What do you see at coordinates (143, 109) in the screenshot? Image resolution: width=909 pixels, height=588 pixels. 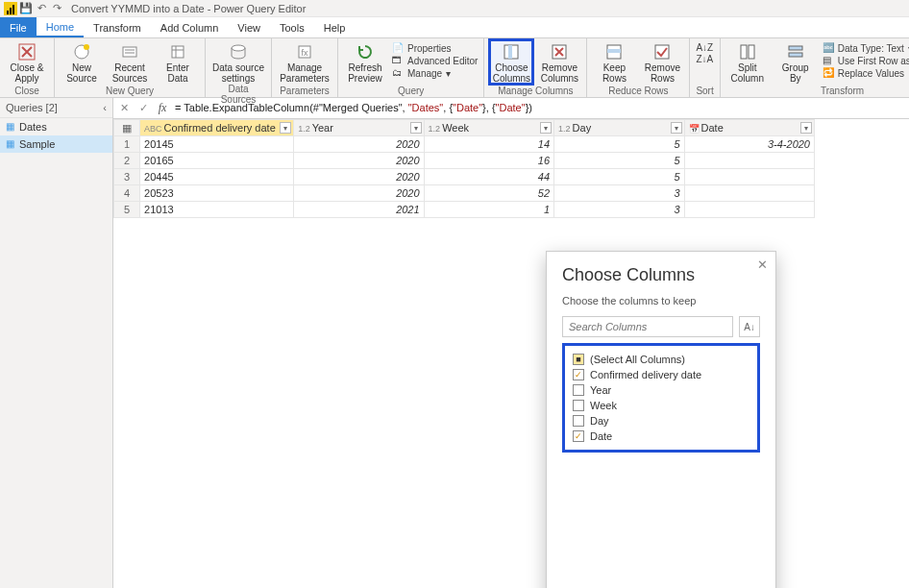 I see `formula-confirm-icon: ✓` at bounding box center [143, 109].